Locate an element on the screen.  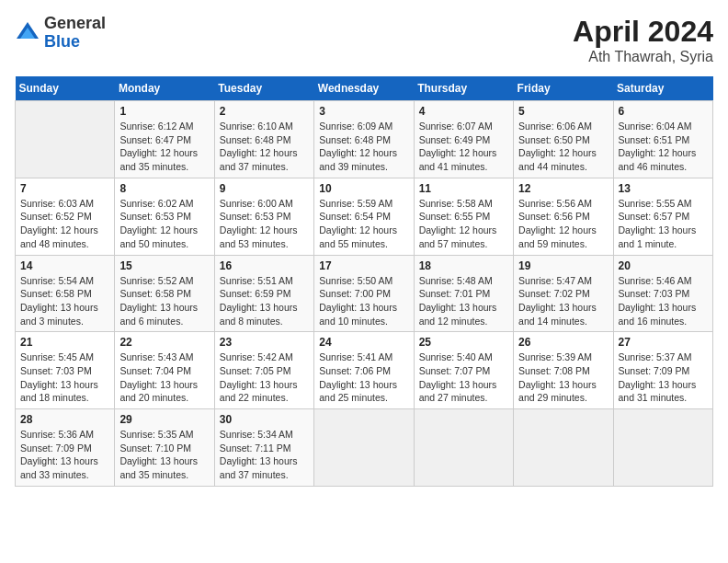
title-area: April 2024 Ath Thawrah, Syria is located at coordinates (643, 40).